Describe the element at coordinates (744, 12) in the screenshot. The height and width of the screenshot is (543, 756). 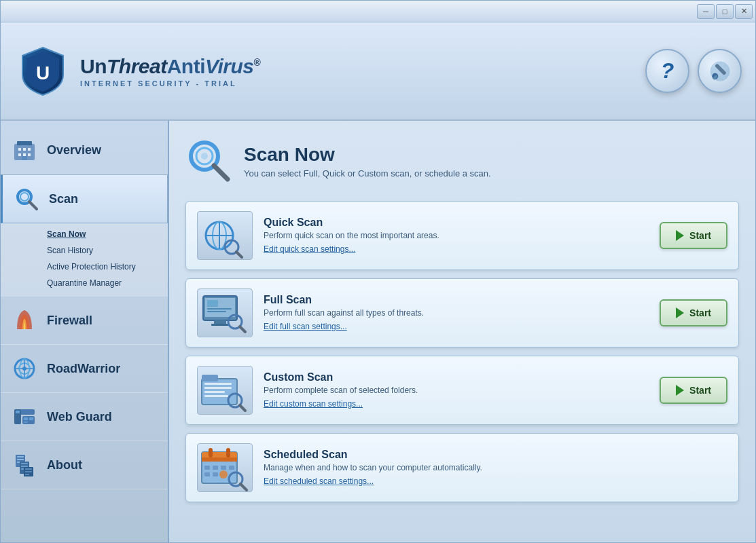
I see `close-button: ✕` at that location.